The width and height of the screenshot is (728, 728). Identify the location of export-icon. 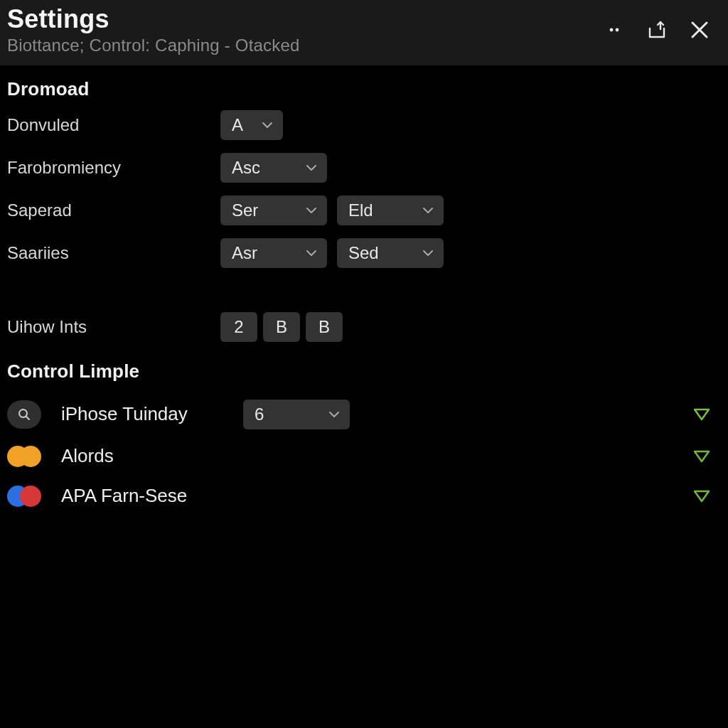
(657, 30).